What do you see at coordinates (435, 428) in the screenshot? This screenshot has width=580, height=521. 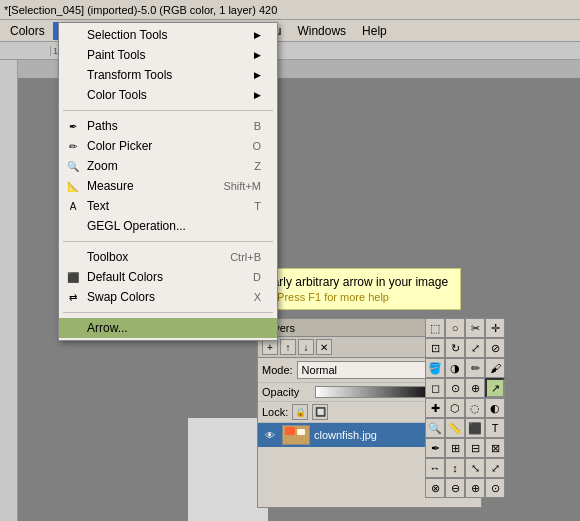 I see `tool-zoom-r: 🔍` at bounding box center [435, 428].